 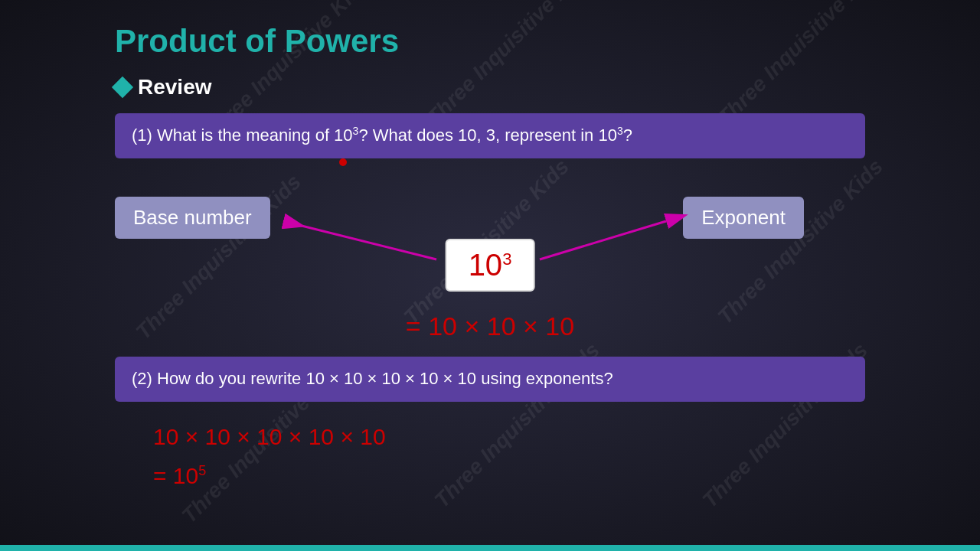 What do you see at coordinates (202, 471) in the screenshot?
I see `solution-exp: 5` at bounding box center [202, 471].